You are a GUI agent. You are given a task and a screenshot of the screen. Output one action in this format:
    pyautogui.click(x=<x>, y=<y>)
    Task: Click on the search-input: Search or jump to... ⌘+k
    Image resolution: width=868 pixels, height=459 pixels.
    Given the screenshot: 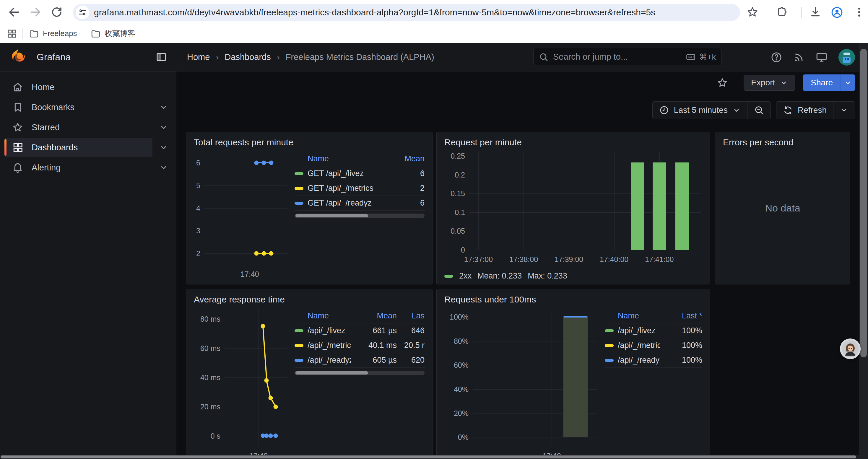 What is the action you would take?
    pyautogui.click(x=627, y=57)
    